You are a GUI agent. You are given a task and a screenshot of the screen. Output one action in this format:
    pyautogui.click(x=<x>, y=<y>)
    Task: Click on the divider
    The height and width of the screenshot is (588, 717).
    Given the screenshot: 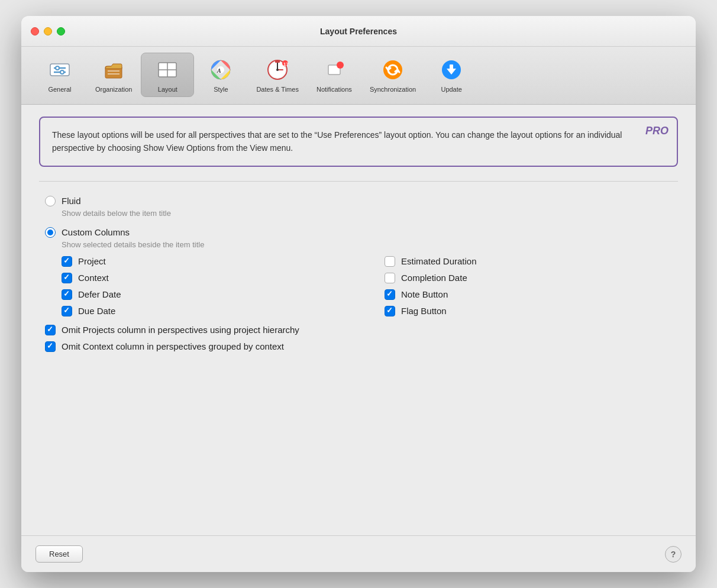 What is the action you would take?
    pyautogui.click(x=358, y=181)
    